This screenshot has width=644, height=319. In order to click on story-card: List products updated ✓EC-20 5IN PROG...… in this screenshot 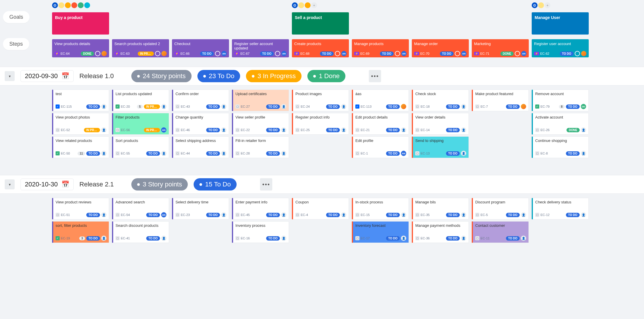, I will do `click(140, 100)`.